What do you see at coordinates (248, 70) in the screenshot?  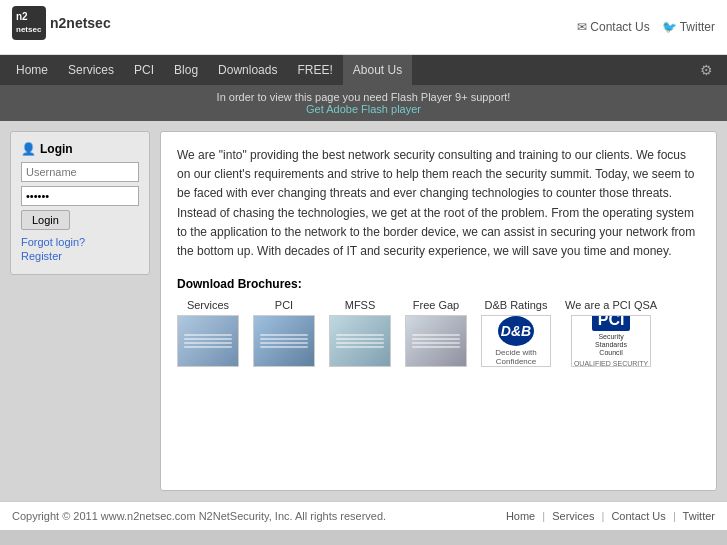 I see `nav-downloads: Downloads` at bounding box center [248, 70].